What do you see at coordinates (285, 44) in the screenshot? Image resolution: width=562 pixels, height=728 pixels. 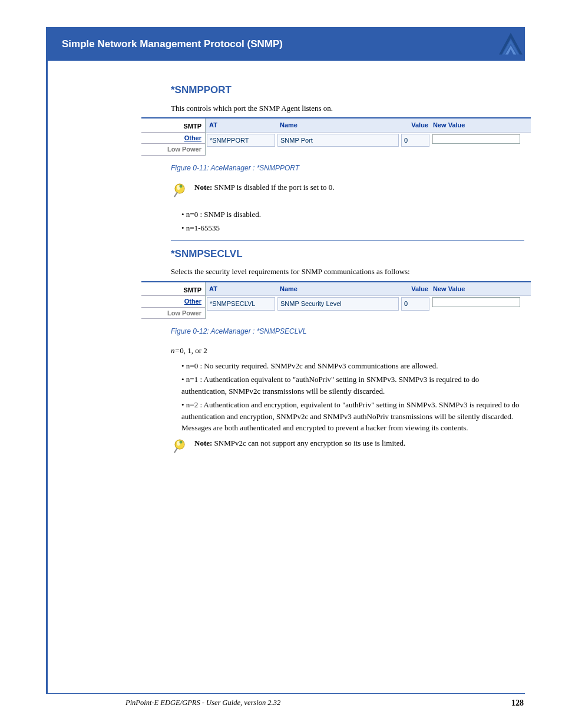 I see `page-header: Simple Network Management Protocol (SNMP…` at bounding box center [285, 44].